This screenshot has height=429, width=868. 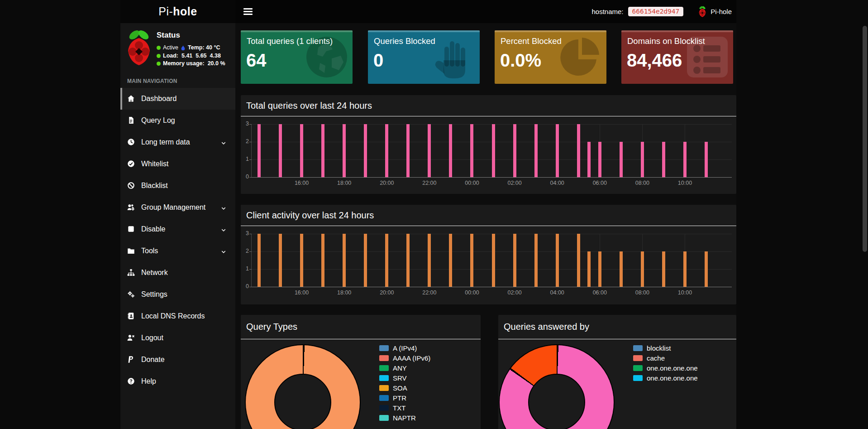 I want to click on sidebar-item-disable: Disable, so click(x=178, y=229).